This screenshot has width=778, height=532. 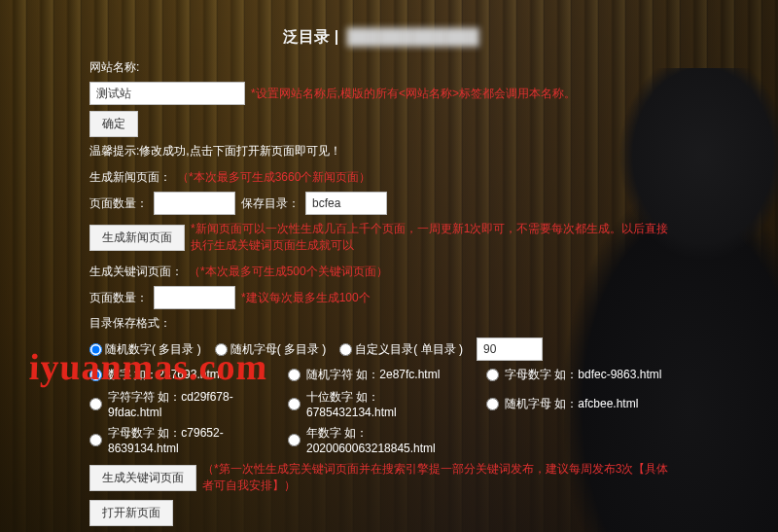 I want to click on kw-title-hint: （*本次最多可生成500个关键词页面）, so click(x=288, y=272).